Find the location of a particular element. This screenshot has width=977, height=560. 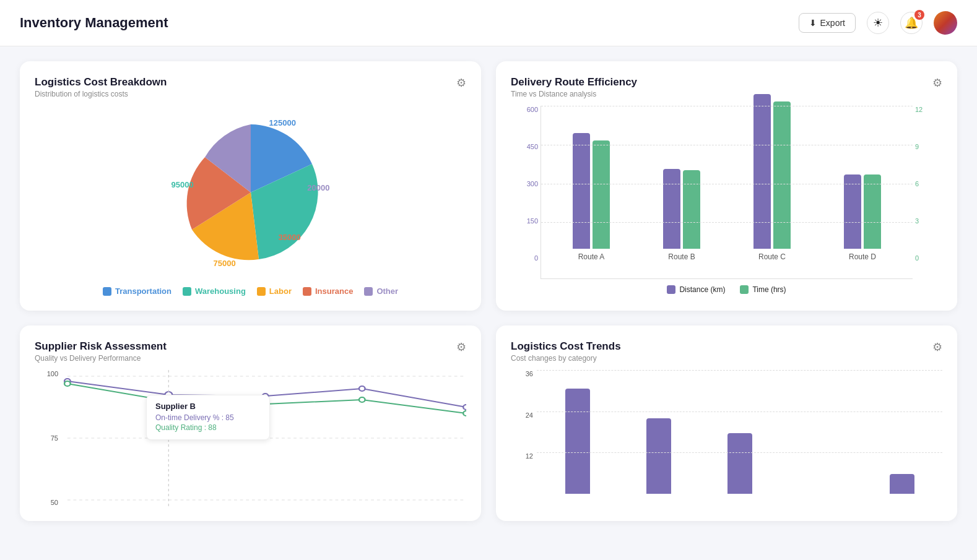

supplier-tooltip: Supplier B On-time Delivery % : 85 Quali… is located at coordinates (208, 417).